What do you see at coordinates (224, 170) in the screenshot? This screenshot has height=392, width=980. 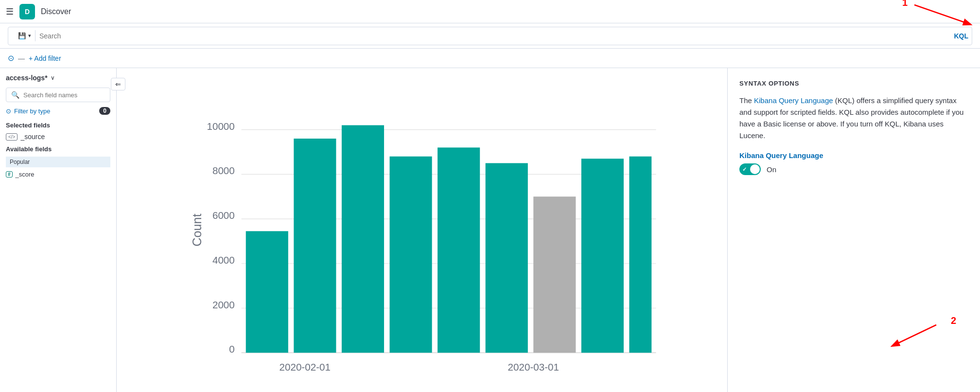 I see `svg-text: 8000` at bounding box center [224, 170].